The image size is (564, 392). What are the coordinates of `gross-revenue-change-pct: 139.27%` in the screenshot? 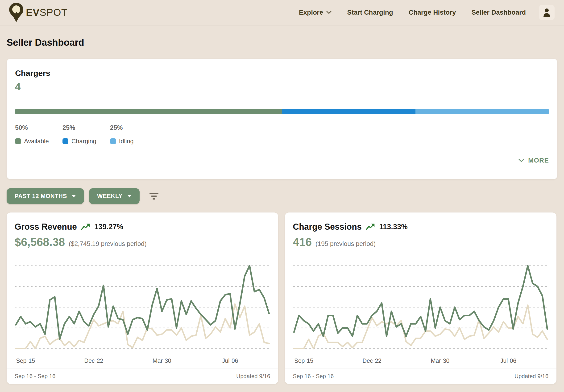 It's located at (109, 227).